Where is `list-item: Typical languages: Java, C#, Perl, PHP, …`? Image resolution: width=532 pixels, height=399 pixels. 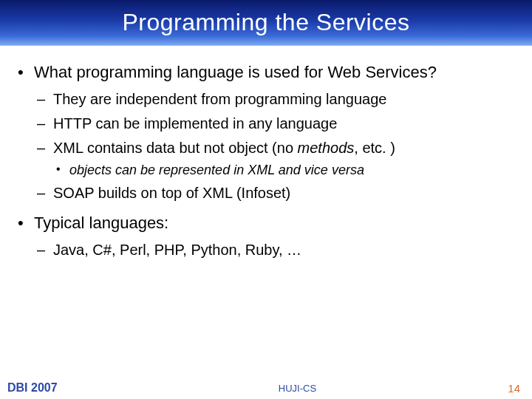 list-item: Typical languages: Java, C#, Perl, PHP, … is located at coordinates (262, 236).